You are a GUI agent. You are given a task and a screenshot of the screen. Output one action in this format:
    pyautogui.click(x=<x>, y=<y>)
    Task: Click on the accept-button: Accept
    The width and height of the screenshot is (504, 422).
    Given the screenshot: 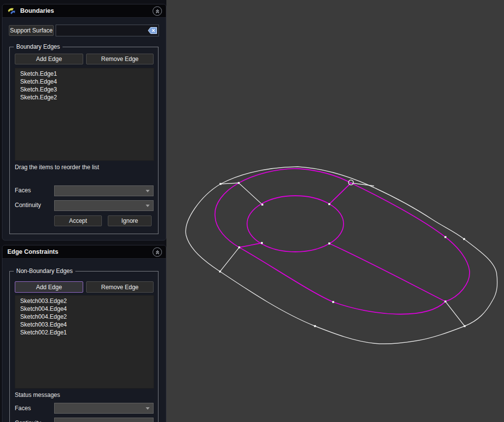 What is the action you would take?
    pyautogui.click(x=78, y=221)
    